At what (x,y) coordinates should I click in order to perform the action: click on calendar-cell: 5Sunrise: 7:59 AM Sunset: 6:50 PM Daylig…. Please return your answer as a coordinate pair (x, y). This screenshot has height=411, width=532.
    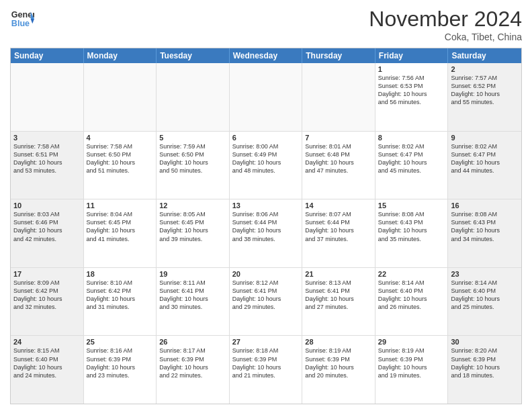
    Looking at the image, I should click on (193, 165).